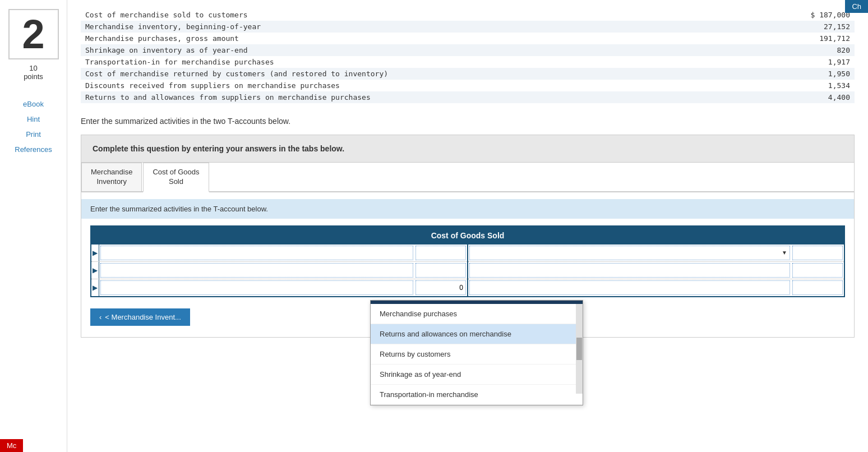 This screenshot has height=452, width=868. What do you see at coordinates (803, 85) in the screenshot?
I see `data-row-value: 1,534` at bounding box center [803, 85].